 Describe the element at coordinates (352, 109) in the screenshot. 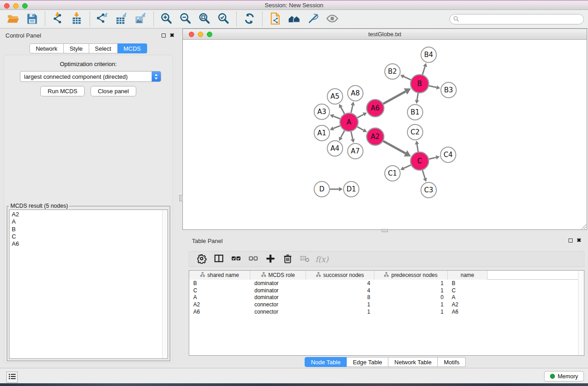

I see `edge-A-A8` at that location.